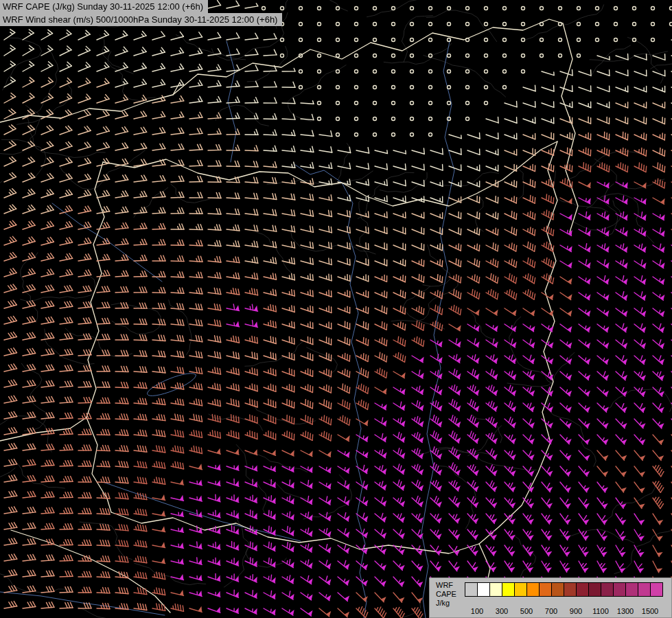 This screenshot has width=672, height=618. What do you see at coordinates (650, 611) in the screenshot?
I see `legend-tick-label: 1500` at bounding box center [650, 611].